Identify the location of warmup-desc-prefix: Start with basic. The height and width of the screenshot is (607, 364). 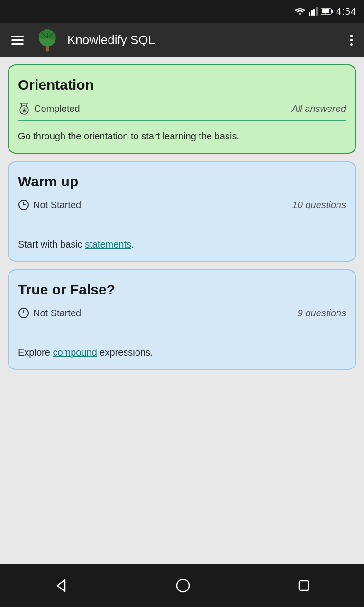
(51, 244).